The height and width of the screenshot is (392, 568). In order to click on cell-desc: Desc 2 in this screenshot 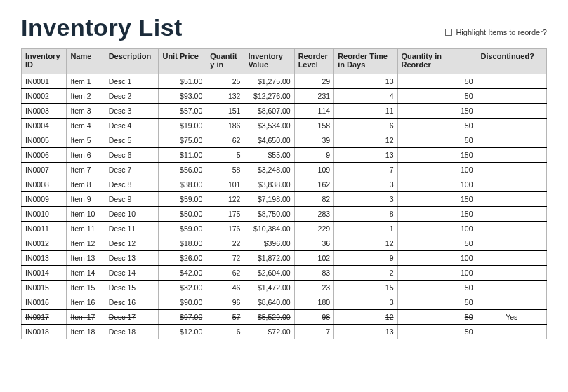, I will do `click(132, 97)`.